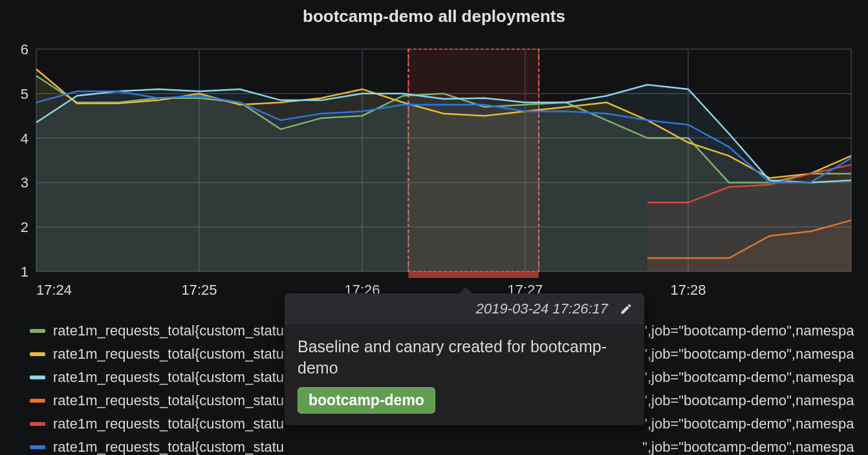 The height and width of the screenshot is (455, 868). Describe the element at coordinates (366, 401) in the screenshot. I see `tooltip-tag: bootcamp-demo` at that location.